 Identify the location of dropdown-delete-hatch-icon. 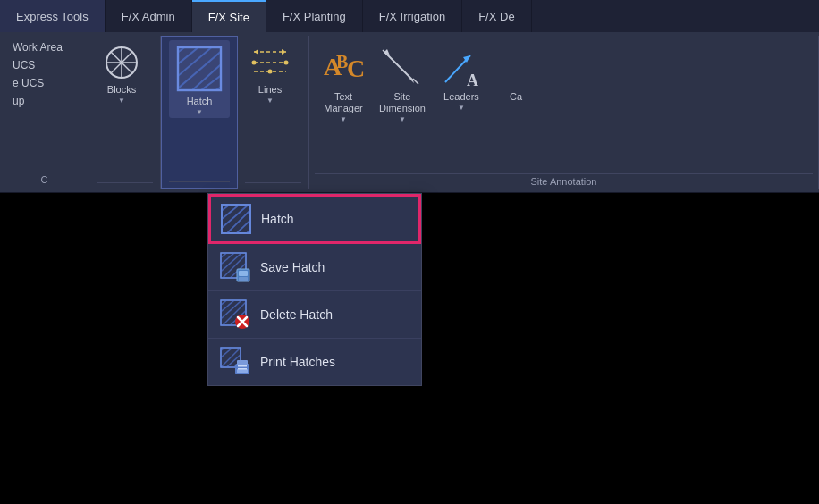
(235, 315).